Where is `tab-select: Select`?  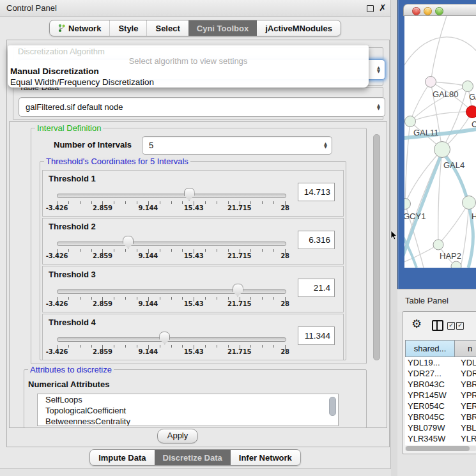
tab-select: Select is located at coordinates (167, 28).